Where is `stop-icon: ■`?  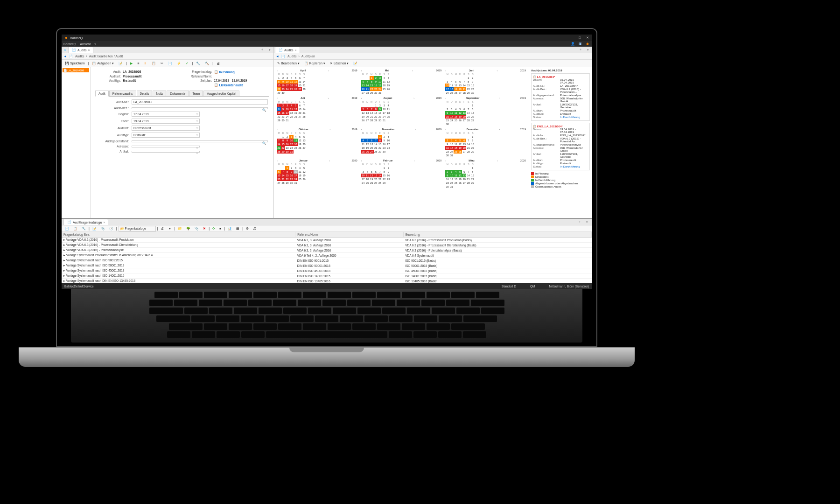
stop-icon: ■ is located at coordinates (138, 63).